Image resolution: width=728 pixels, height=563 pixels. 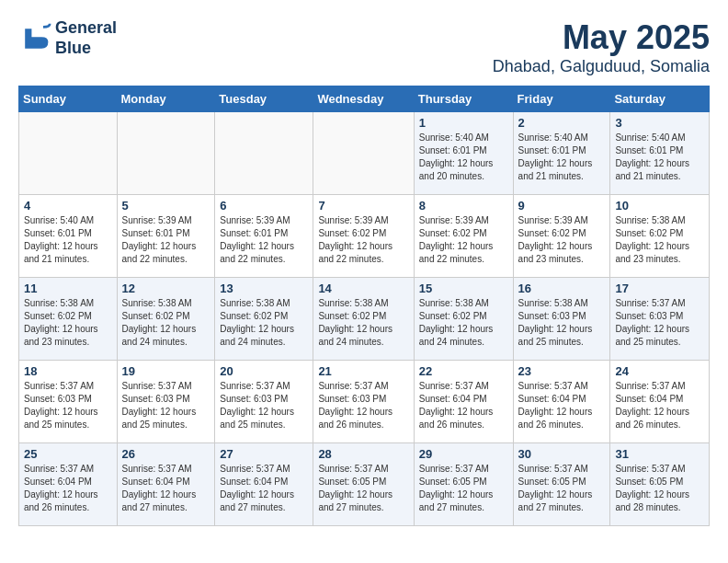 What do you see at coordinates (563, 123) in the screenshot?
I see `day-number: 2` at bounding box center [563, 123].